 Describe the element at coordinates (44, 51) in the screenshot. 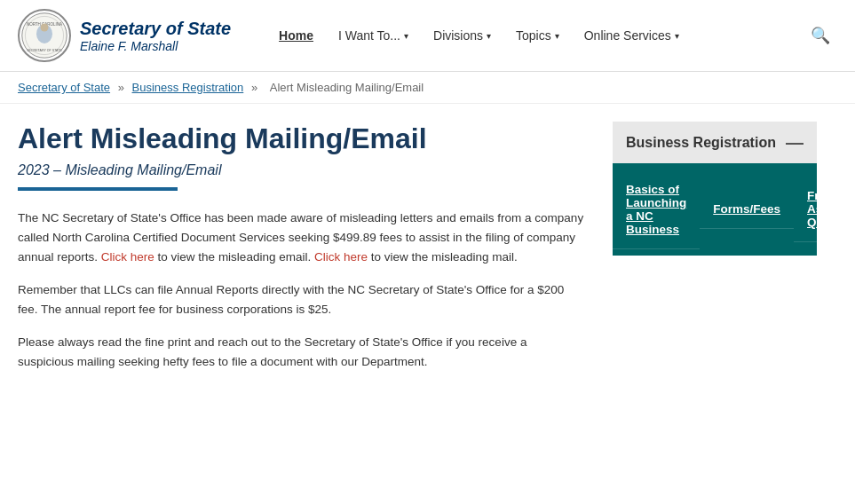

I see `svg-text: SECRETARY OF STATE` at that location.